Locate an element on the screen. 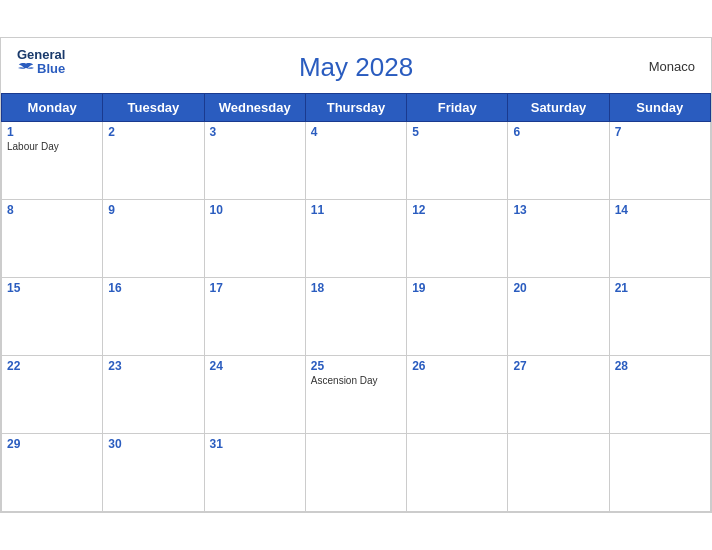 The width and height of the screenshot is (712, 550). day-cell: 30 is located at coordinates (154, 473).